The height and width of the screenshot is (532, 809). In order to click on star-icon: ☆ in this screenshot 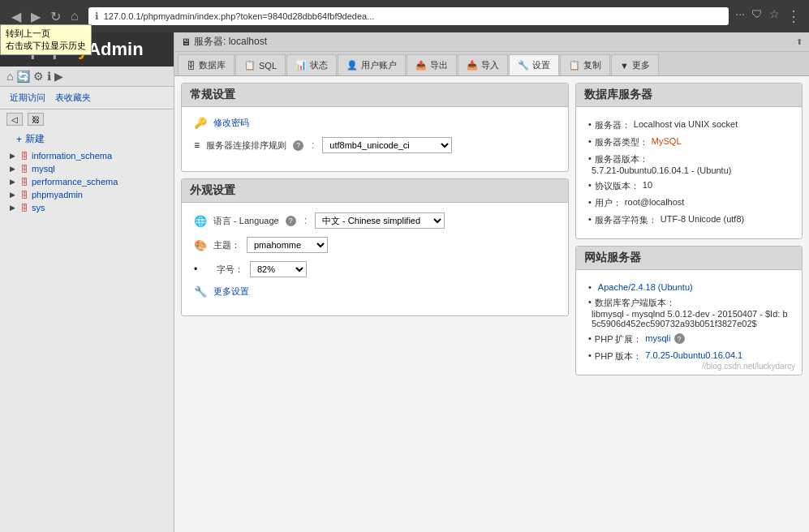, I will do `click(774, 16)`.